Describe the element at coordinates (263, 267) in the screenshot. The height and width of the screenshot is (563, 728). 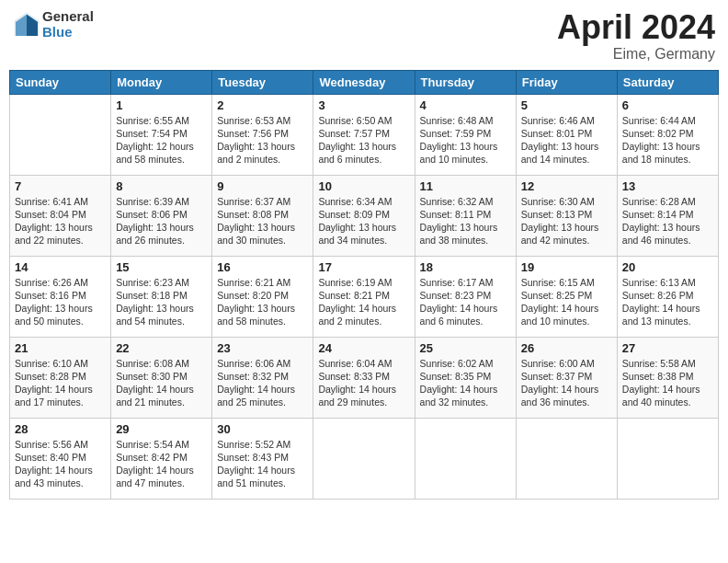
I see `day-number: 16` at that location.